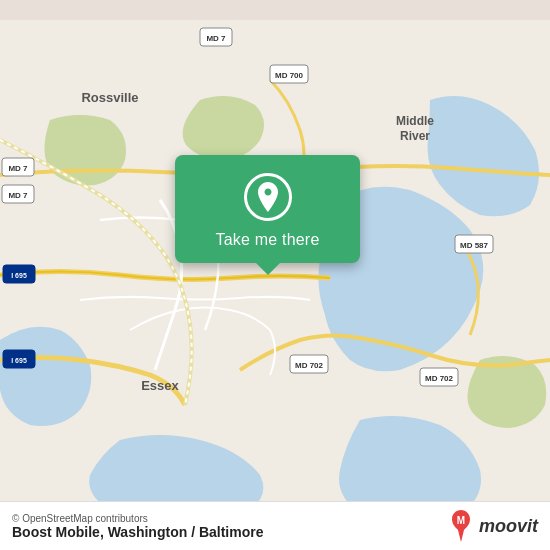 The width and height of the screenshot is (550, 550). I want to click on location-title: Boost Mobile, Washington / Baltimore, so click(138, 532).